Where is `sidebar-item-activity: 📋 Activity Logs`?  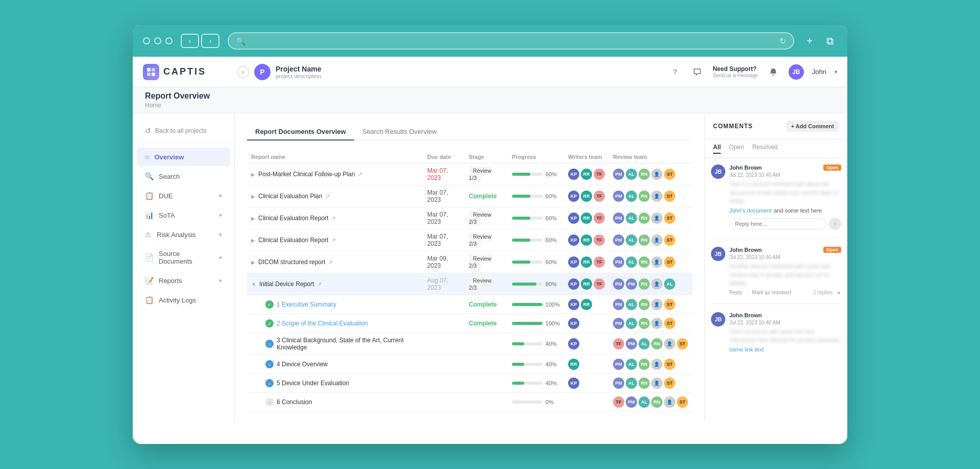
sidebar-item-activity: 📋 Activity Logs is located at coordinates (184, 300).